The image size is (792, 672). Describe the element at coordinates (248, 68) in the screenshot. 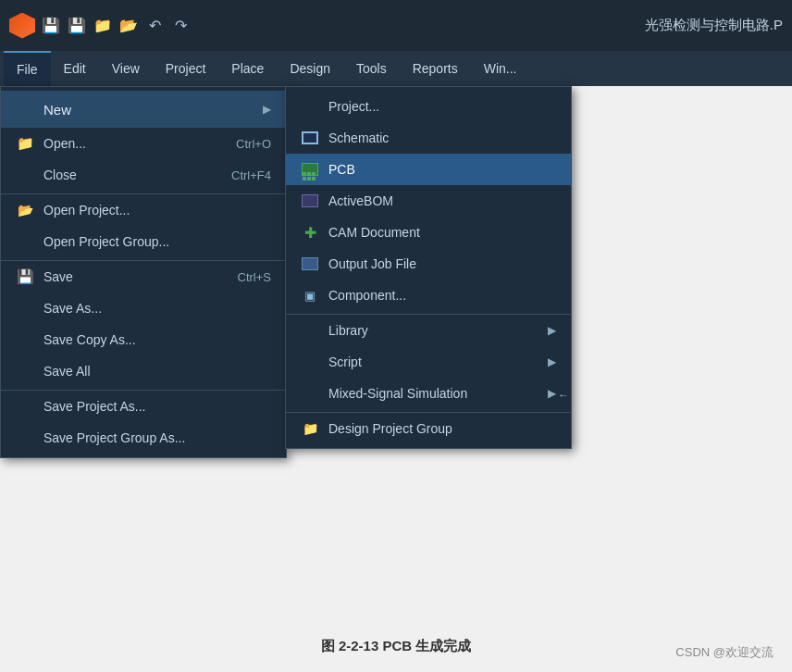

I see `menu-place: Place` at that location.